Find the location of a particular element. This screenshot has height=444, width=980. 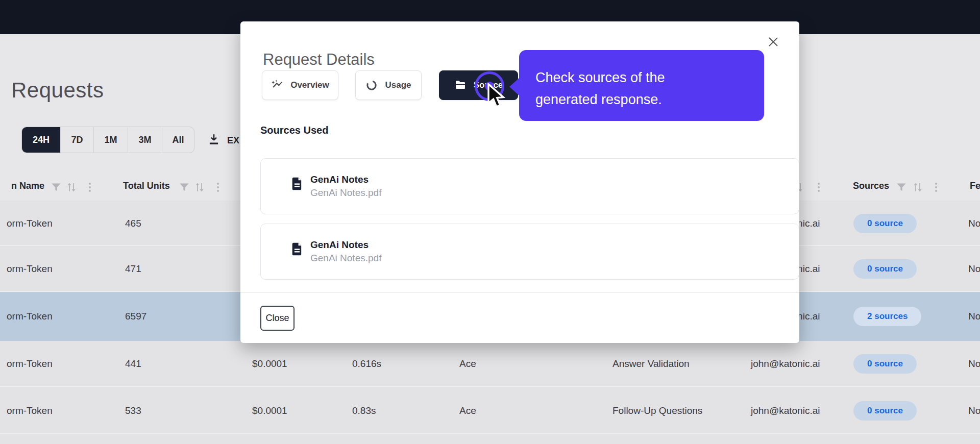

auto-graph-icon is located at coordinates (277, 85).